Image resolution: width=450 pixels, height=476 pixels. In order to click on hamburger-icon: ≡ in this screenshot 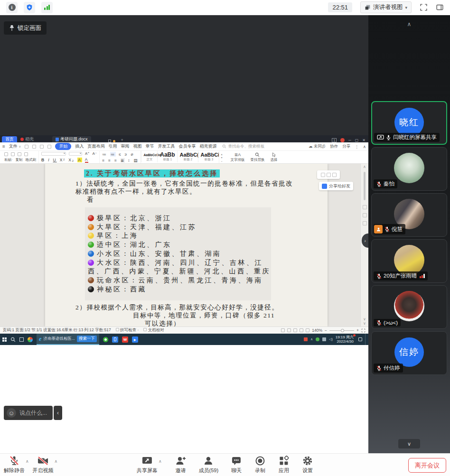, I will do `click(4, 146)`.